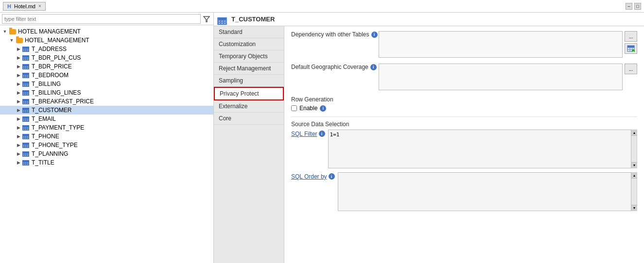  Describe the element at coordinates (46, 84) in the screenshot. I see `t-billing-label: T_BILLING` at that location.